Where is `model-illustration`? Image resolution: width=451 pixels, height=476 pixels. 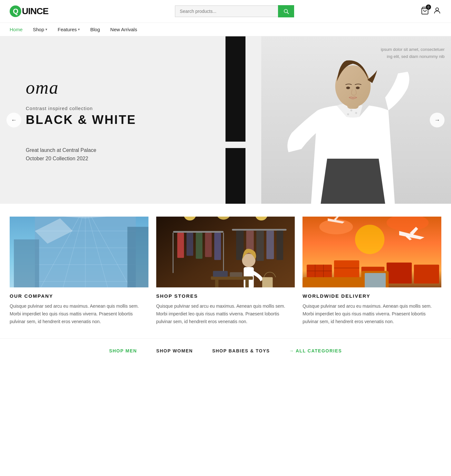
model-illustration is located at coordinates (356, 120).